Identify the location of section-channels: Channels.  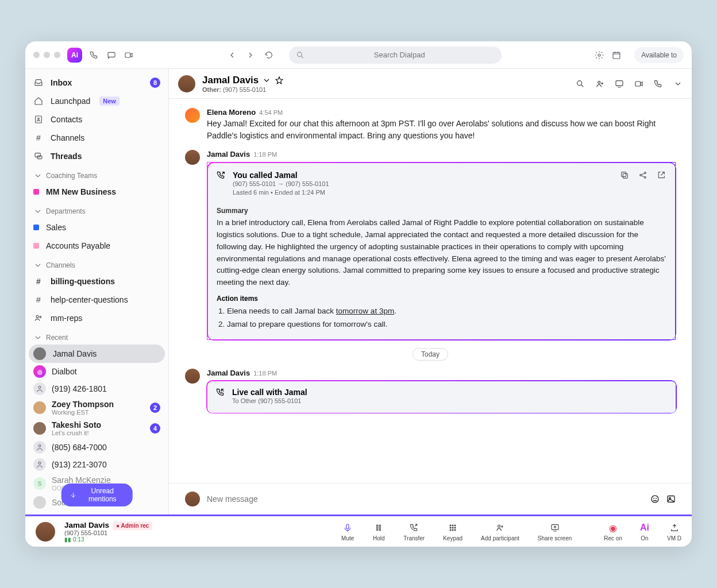
(97, 264).